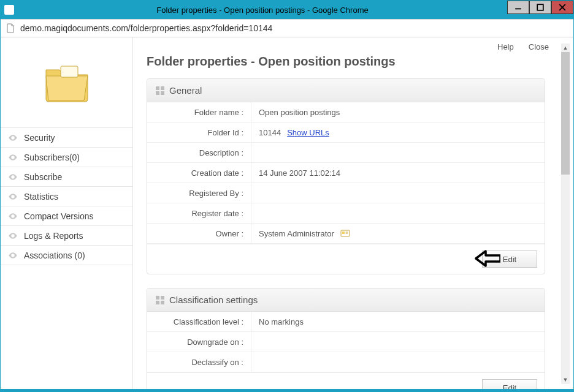 This screenshot has width=574, height=392. Describe the element at coordinates (43, 177) in the screenshot. I see `sidebar-item-label: Subscribe` at that location.